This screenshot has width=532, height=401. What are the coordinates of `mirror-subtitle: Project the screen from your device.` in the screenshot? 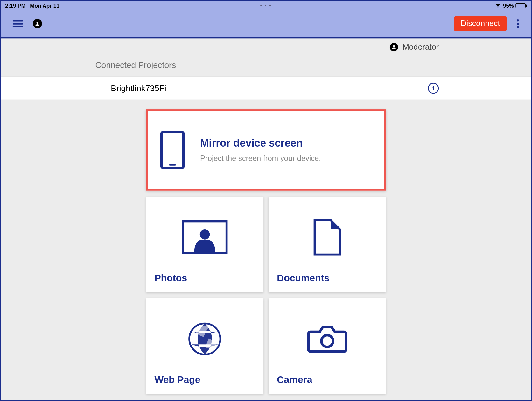 It's located at (261, 159).